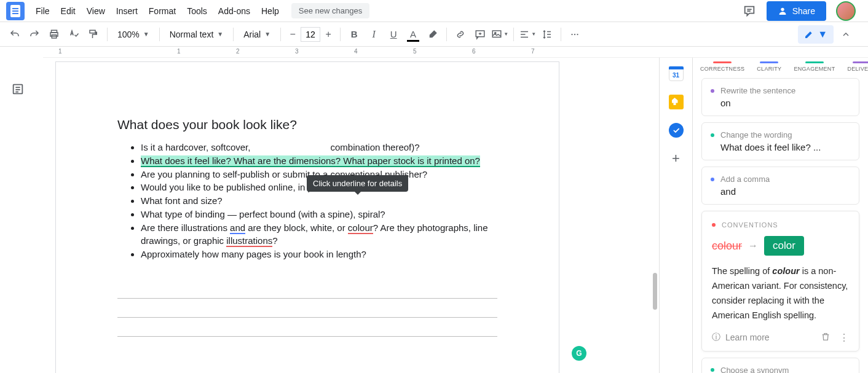 The width and height of the screenshot is (868, 373). I want to click on menu-format: Format, so click(162, 11).